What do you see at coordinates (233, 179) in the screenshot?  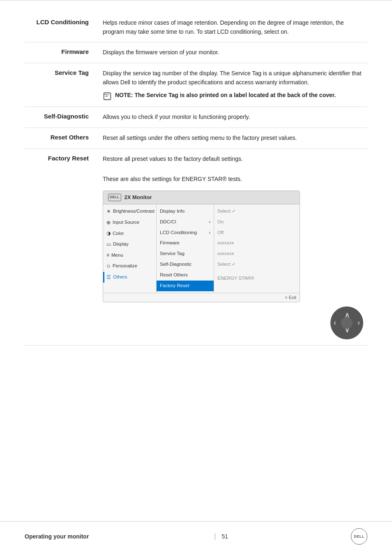 I see `factory-reset-line2: These are also the settings for ENERGY S…` at bounding box center [233, 179].